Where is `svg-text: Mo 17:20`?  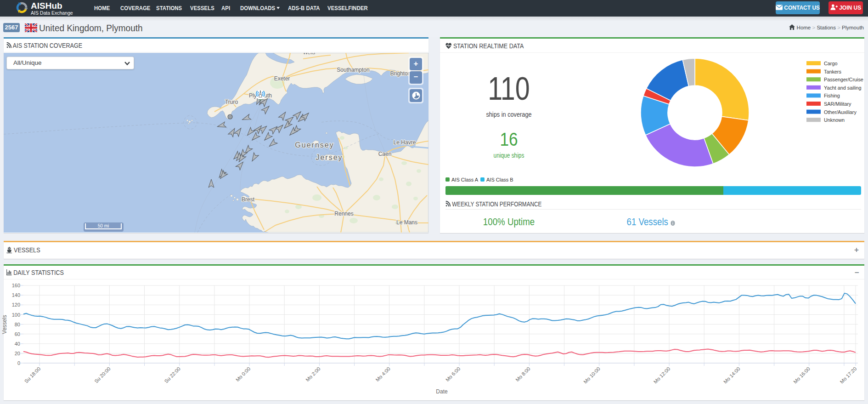
svg-text: Mo 17:20 is located at coordinates (848, 375).